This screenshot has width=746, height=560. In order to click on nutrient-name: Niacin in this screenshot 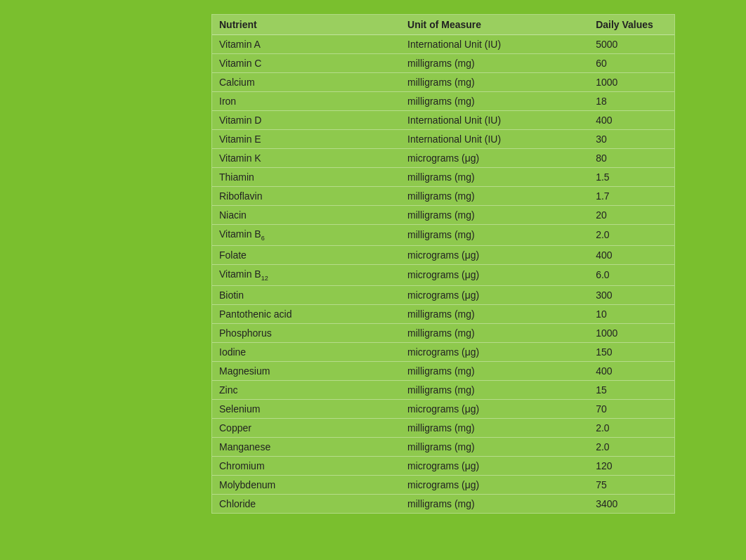, I will do `click(306, 215)`.